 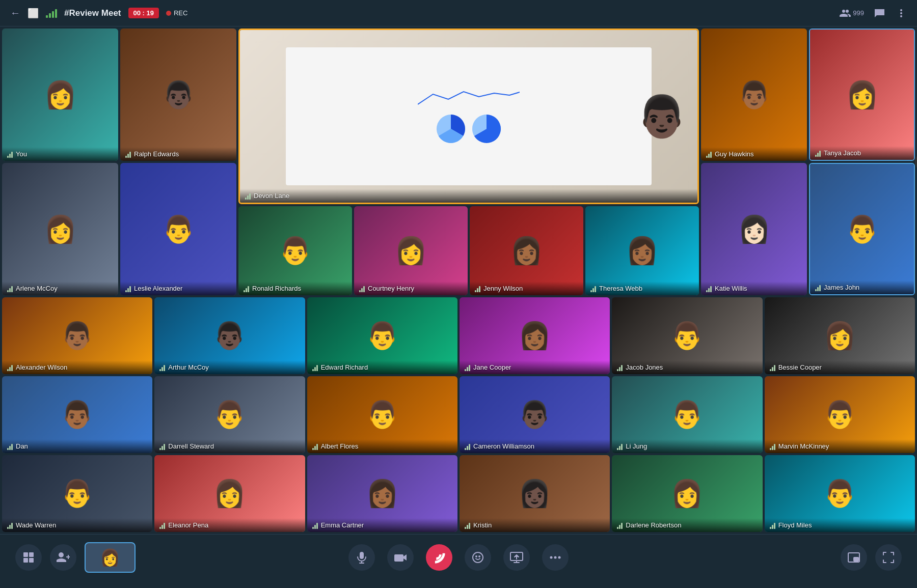 What do you see at coordinates (687, 525) in the screenshot?
I see `name-label-darlene: Darlene Robertson` at bounding box center [687, 525].